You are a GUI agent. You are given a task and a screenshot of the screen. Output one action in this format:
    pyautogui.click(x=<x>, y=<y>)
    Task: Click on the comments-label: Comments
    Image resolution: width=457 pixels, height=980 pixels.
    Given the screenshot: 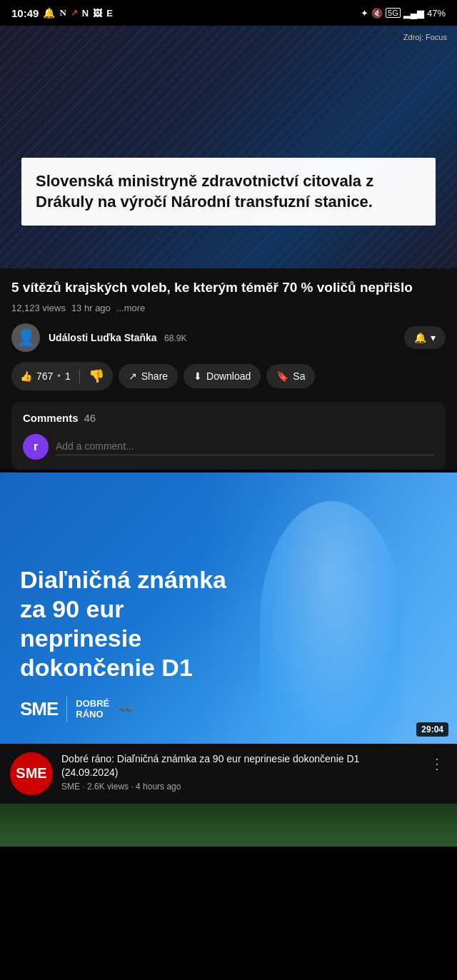 What is the action you would take?
    pyautogui.click(x=51, y=418)
    